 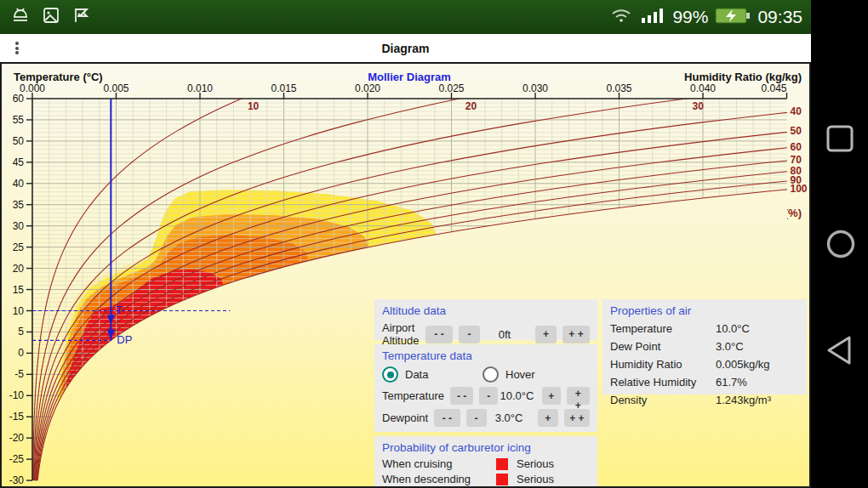 I want to click on y-axis-title: Temperature (°C), so click(x=58, y=77).